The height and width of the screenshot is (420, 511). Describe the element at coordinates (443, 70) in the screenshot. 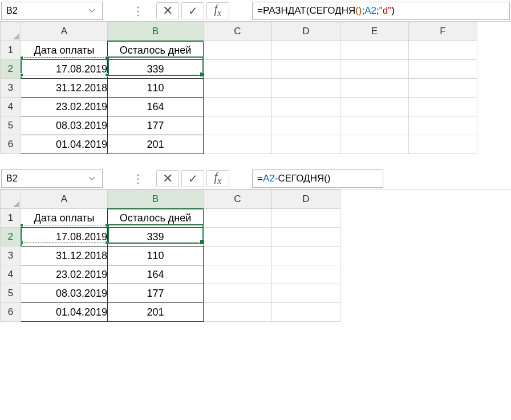

I see `cell-F2` at that location.